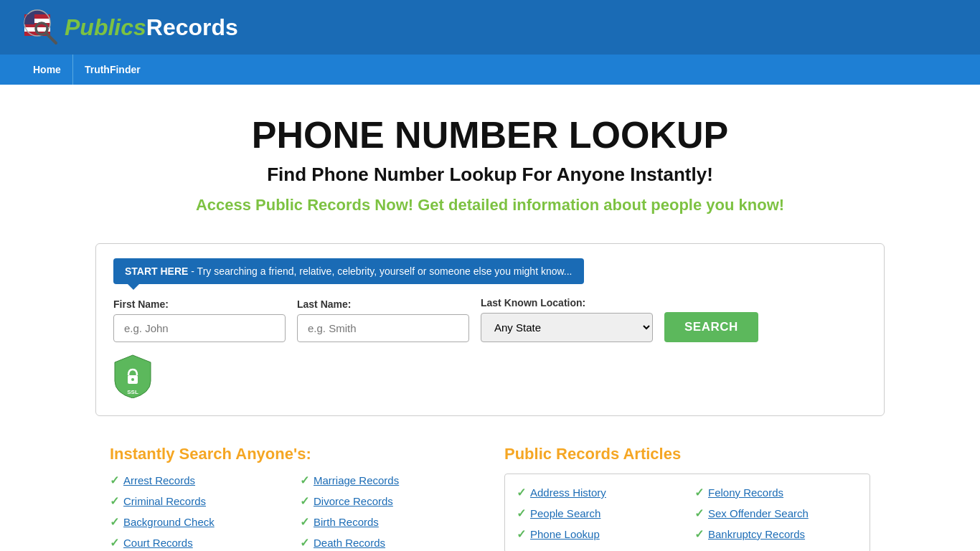  What do you see at coordinates (568, 492) in the screenshot?
I see `article-link: Address History` at bounding box center [568, 492].